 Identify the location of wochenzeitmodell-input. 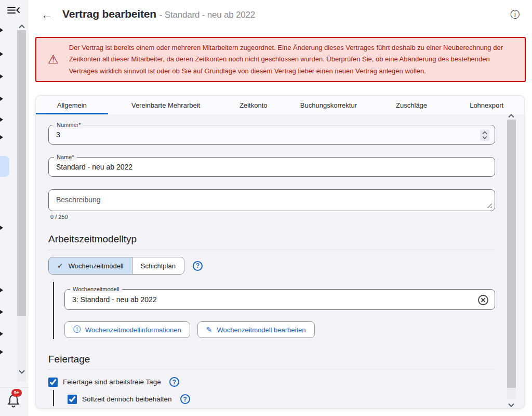
(280, 300).